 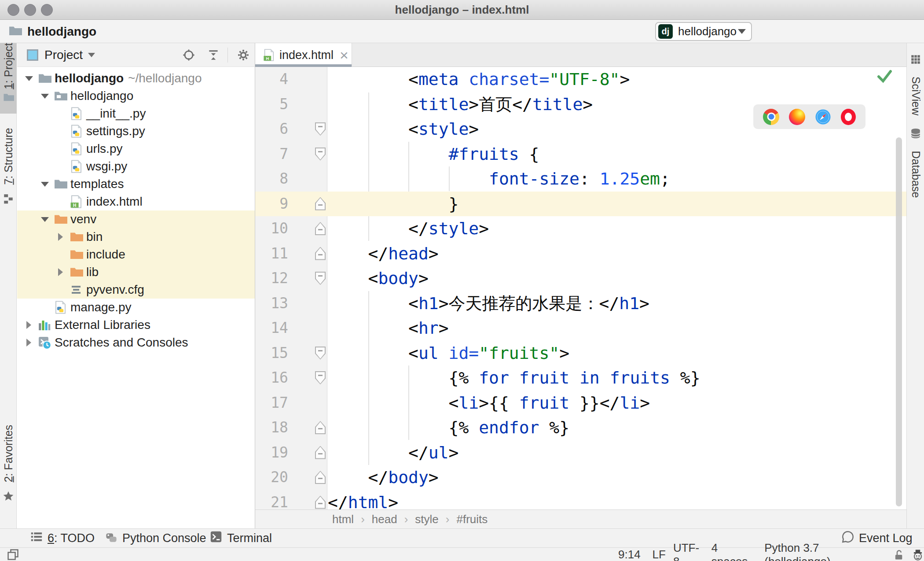 I want to click on line-number: 11, so click(x=272, y=254).